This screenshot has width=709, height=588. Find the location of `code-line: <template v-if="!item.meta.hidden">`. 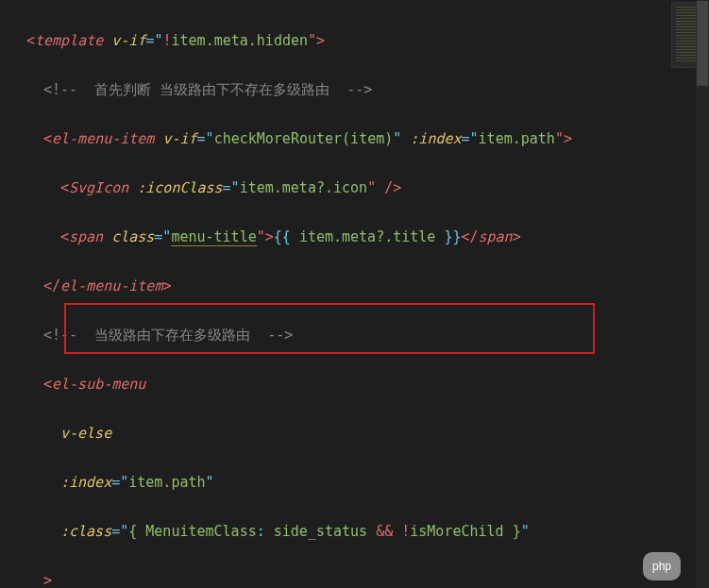

code-line: <template v-if="!item.meta.hidden"> is located at coordinates (368, 41).